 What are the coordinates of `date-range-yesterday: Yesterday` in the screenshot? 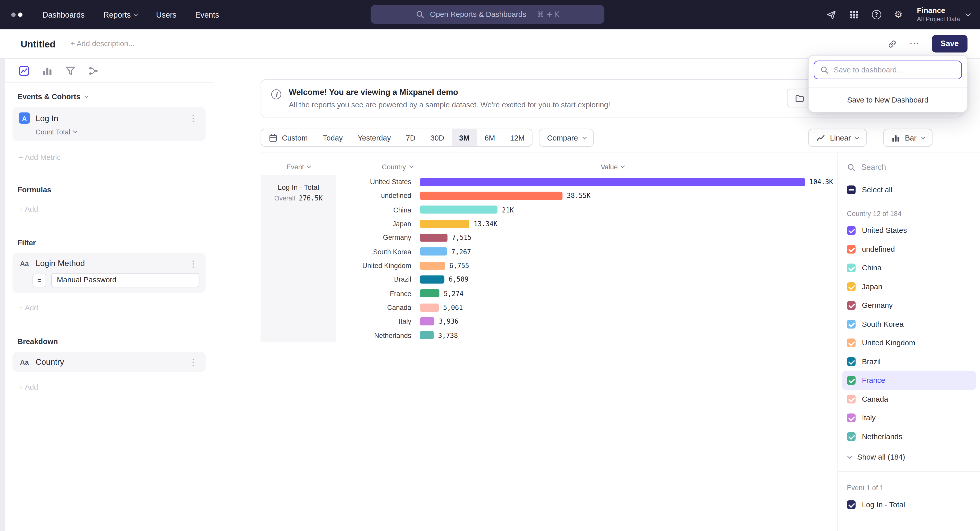 It's located at (374, 138).